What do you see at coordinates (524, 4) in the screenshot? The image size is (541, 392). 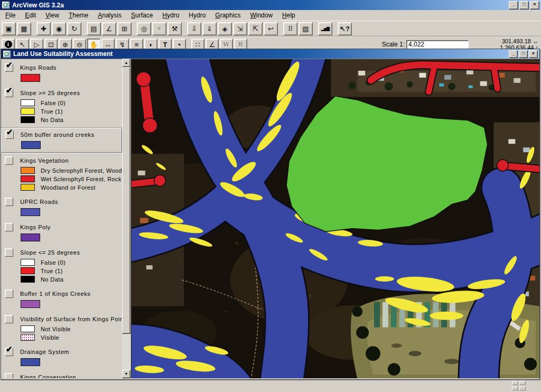 I see `maximize-icon: □` at bounding box center [524, 4].